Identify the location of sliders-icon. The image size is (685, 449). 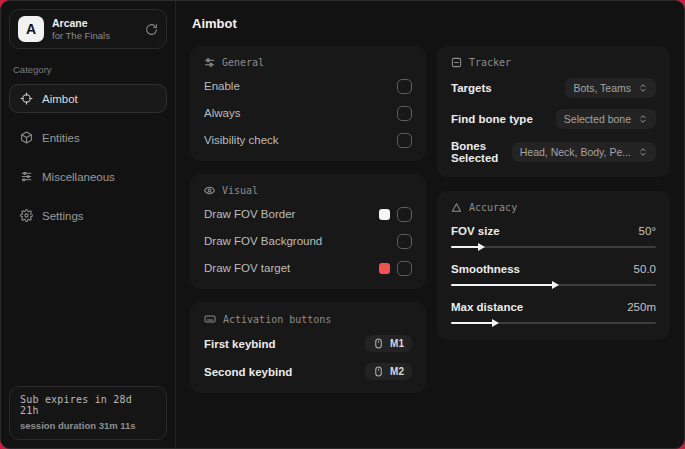
(26, 176).